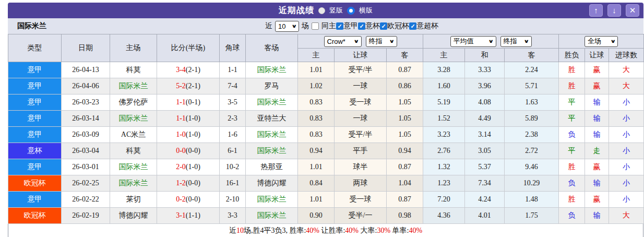 The width and height of the screenshot is (644, 237). Describe the element at coordinates (400, 231) in the screenshot. I see `summary-segment: 单率:` at that location.